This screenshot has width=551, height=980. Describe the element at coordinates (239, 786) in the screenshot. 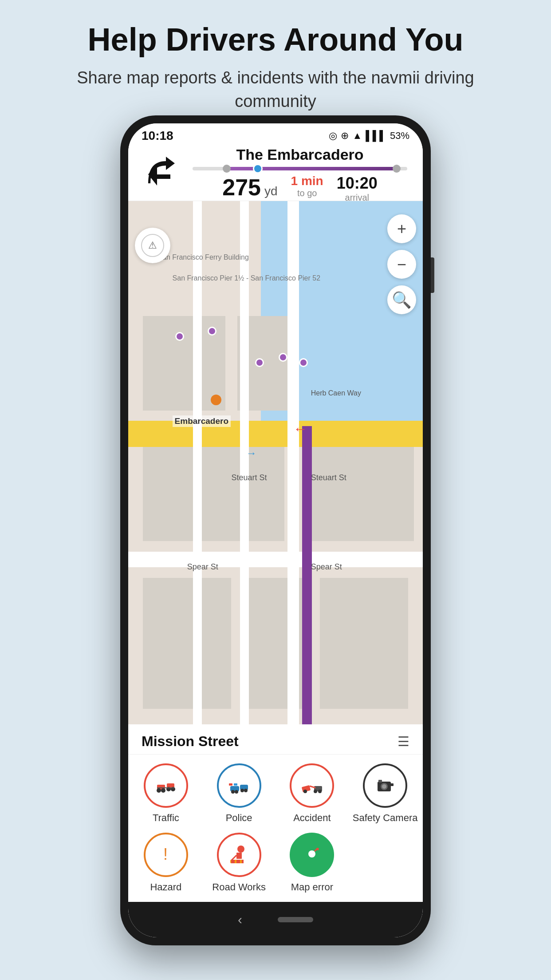

I see `police-icon-circle` at that location.